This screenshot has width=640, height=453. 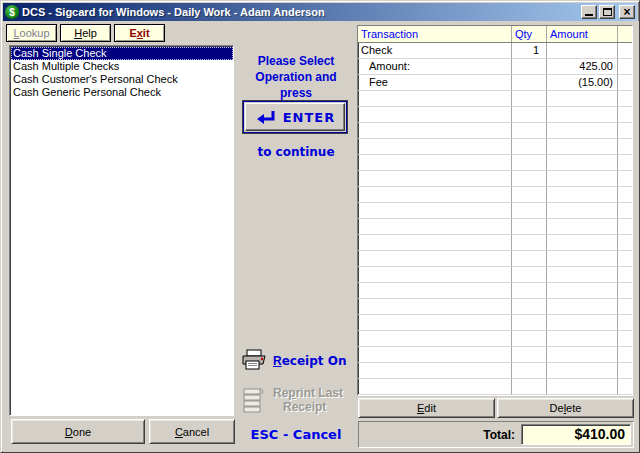 I want to click on cancel-button: Cancel, so click(x=192, y=432).